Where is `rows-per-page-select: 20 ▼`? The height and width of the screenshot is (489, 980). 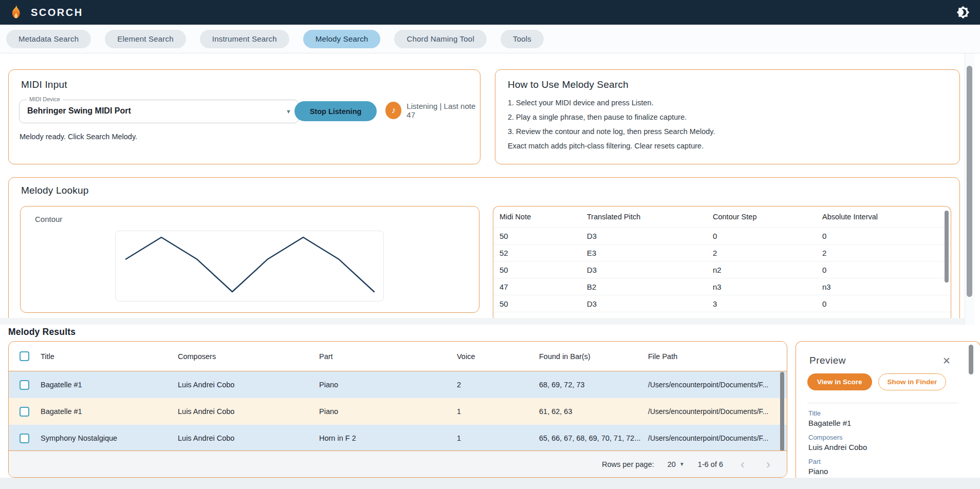
rows-per-page-select: 20 ▼ is located at coordinates (676, 464).